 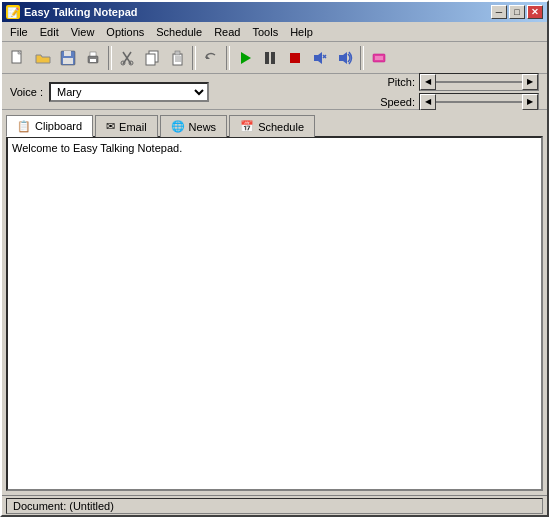 I want to click on open-button, so click(x=43, y=58).